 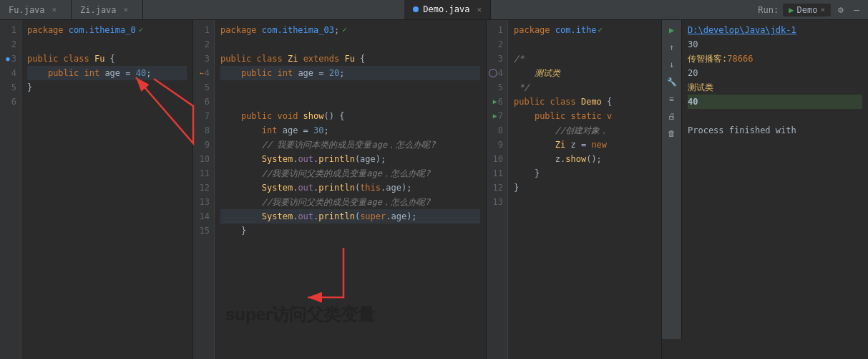 What do you see at coordinates (345, 30) in the screenshot?
I see `zi-checkmark: ✓` at bounding box center [345, 30].